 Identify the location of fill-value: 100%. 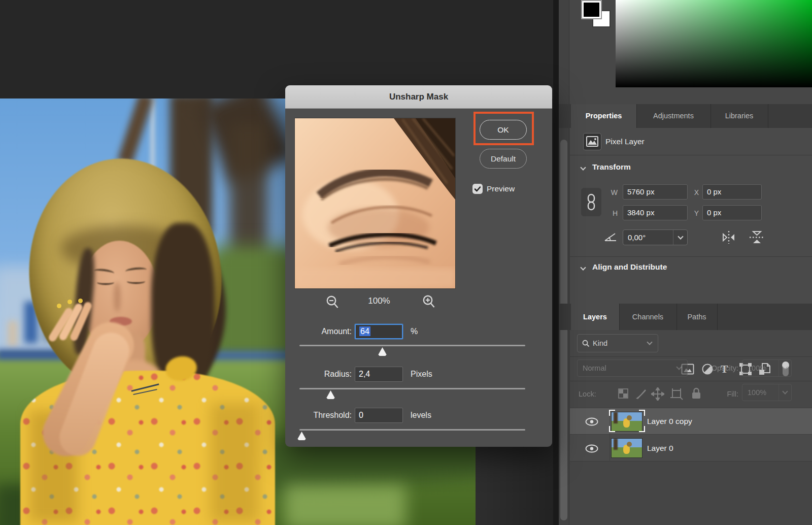
(760, 392).